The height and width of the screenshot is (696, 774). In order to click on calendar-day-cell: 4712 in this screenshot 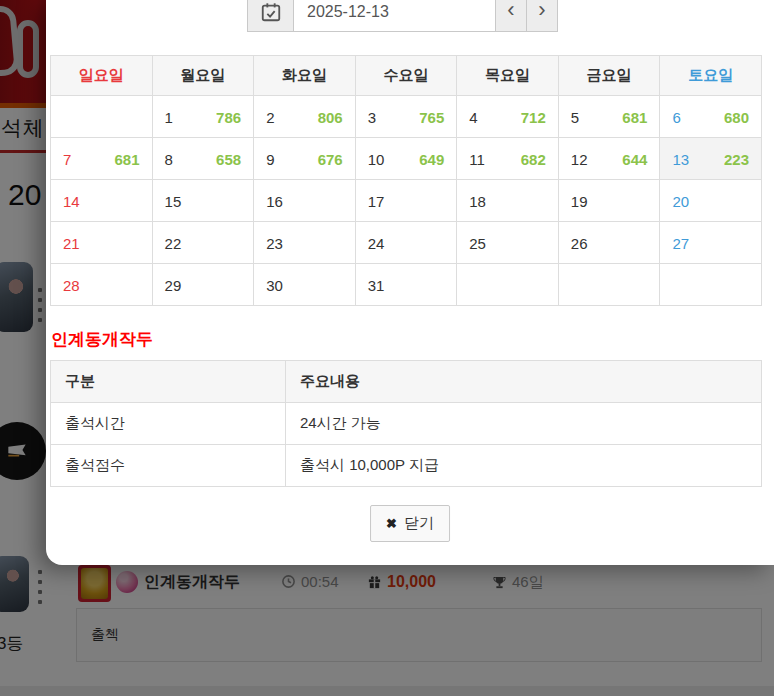, I will do `click(508, 117)`.